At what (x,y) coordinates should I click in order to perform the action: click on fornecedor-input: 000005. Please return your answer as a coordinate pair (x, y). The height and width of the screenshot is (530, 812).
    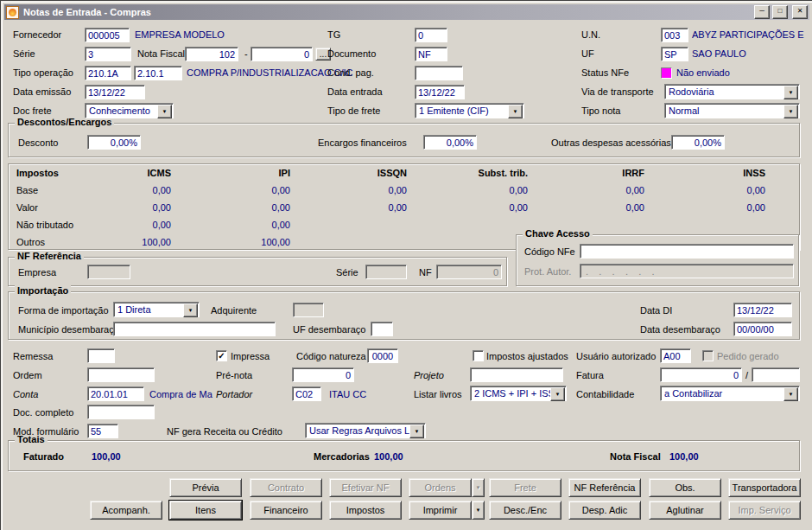
    Looking at the image, I should click on (107, 35).